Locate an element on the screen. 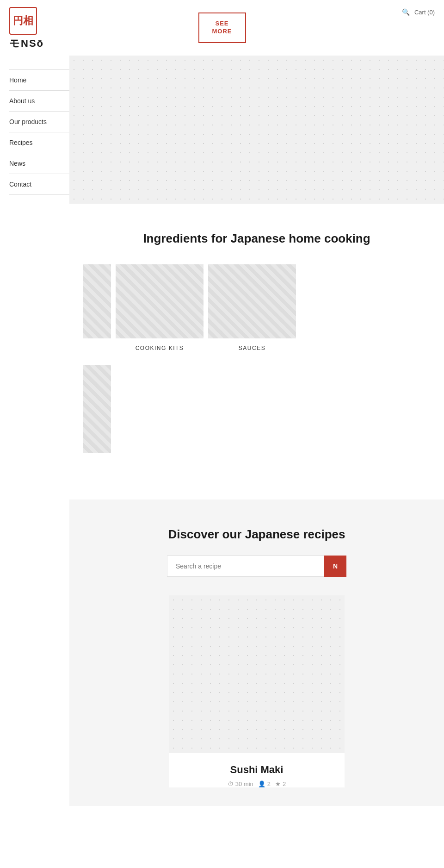 The height and width of the screenshot is (868, 444). product-card-cooking-kits: COOKING KITS is located at coordinates (160, 308).